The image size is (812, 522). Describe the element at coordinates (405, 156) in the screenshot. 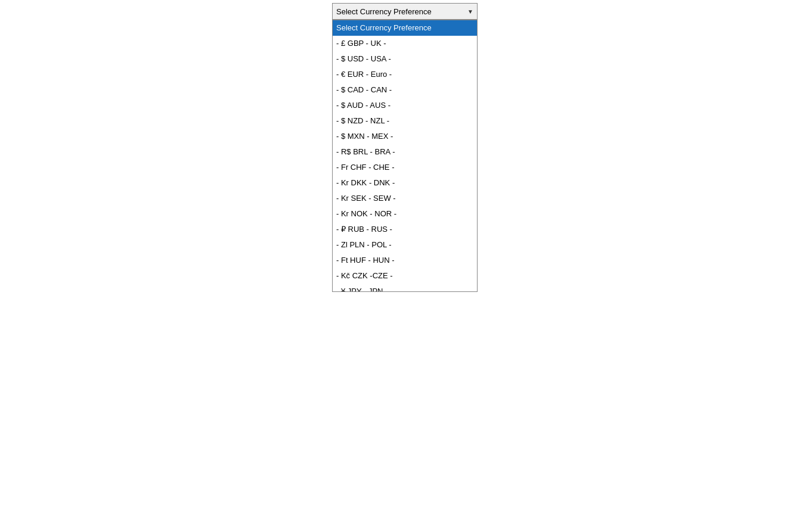

I see `dropdown-list: Select Currency Preference- £ GBP - UK -…` at that location.